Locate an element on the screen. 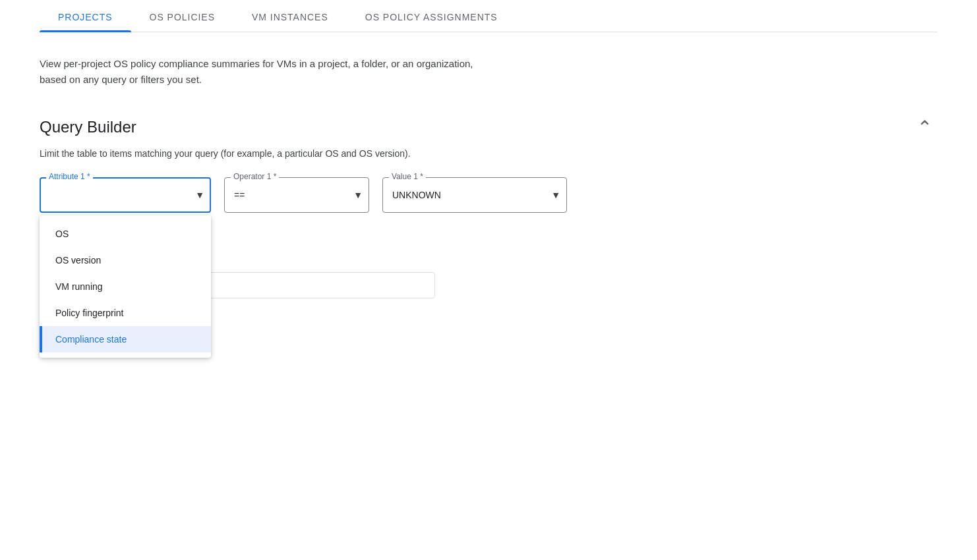  dropdown-item-os: OS is located at coordinates (125, 234).